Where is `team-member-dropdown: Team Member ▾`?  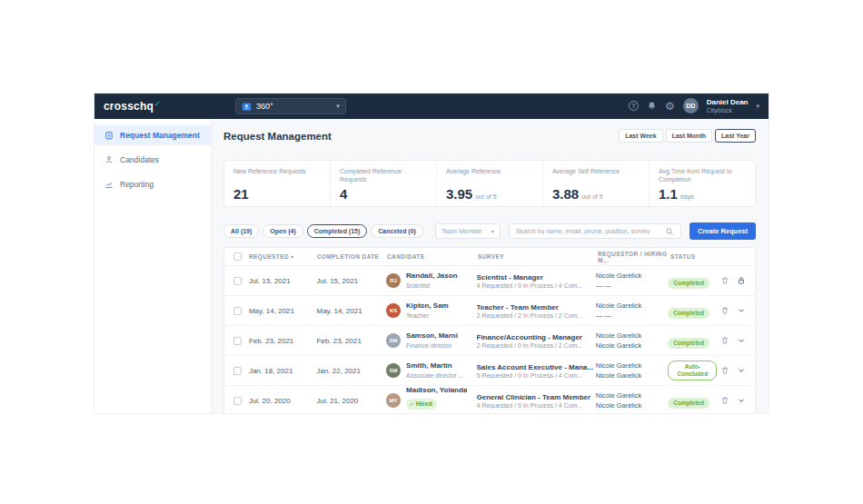 team-member-dropdown: Team Member ▾ is located at coordinates (468, 231).